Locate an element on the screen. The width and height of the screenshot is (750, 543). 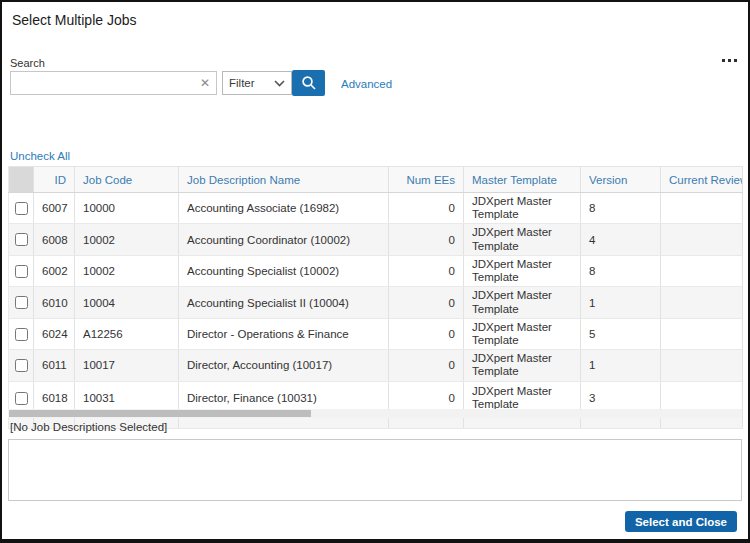
filter-dropdown: Filter is located at coordinates (257, 83).